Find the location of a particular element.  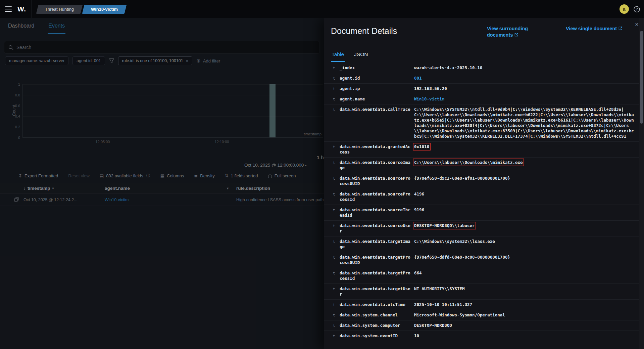

topbar-divider is located at coordinates (32, 9).